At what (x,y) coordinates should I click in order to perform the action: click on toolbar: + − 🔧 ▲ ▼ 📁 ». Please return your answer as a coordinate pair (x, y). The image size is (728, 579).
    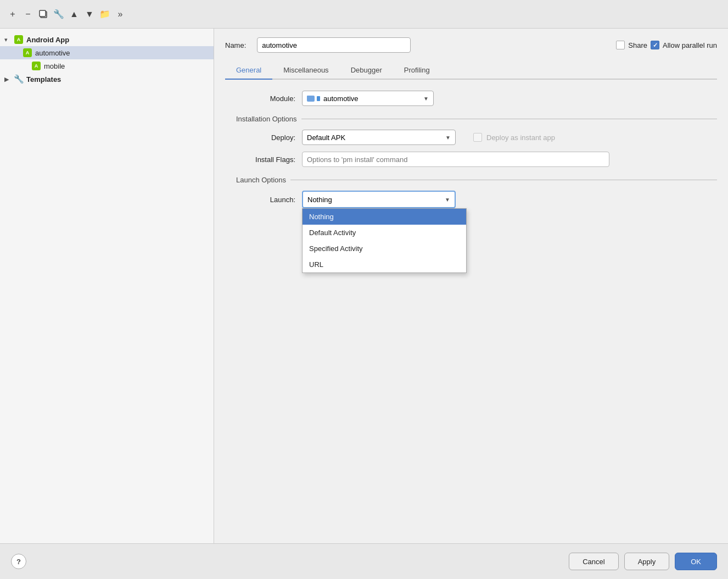
    Looking at the image, I should click on (364, 14).